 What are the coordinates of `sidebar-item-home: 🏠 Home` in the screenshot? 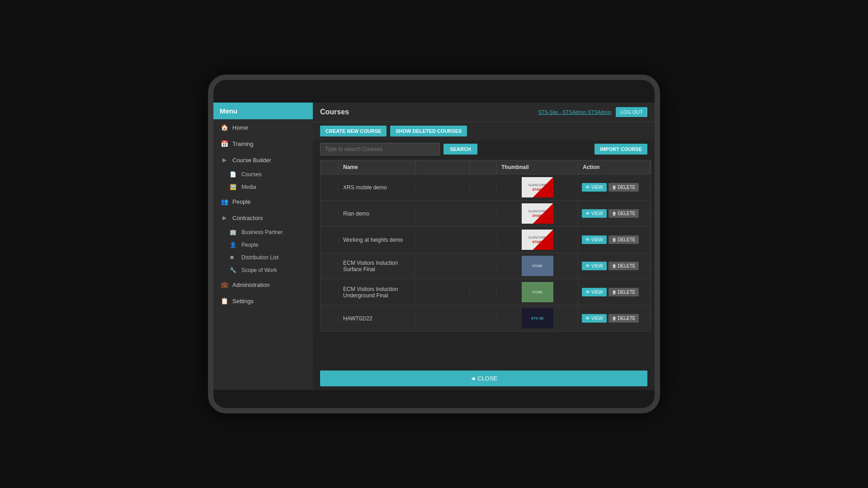 It's located at (263, 127).